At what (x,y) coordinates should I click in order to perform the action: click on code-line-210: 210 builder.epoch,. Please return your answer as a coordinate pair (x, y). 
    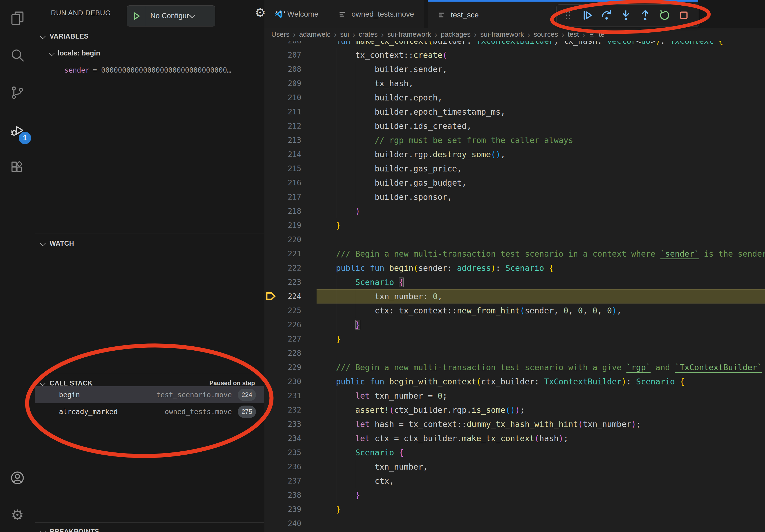
    Looking at the image, I should click on (514, 98).